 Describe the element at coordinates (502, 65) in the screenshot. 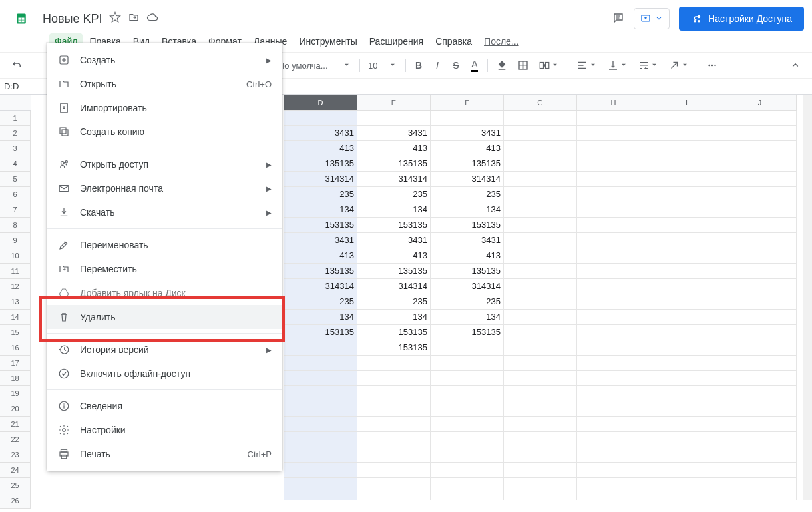

I see `fill-color-button` at that location.